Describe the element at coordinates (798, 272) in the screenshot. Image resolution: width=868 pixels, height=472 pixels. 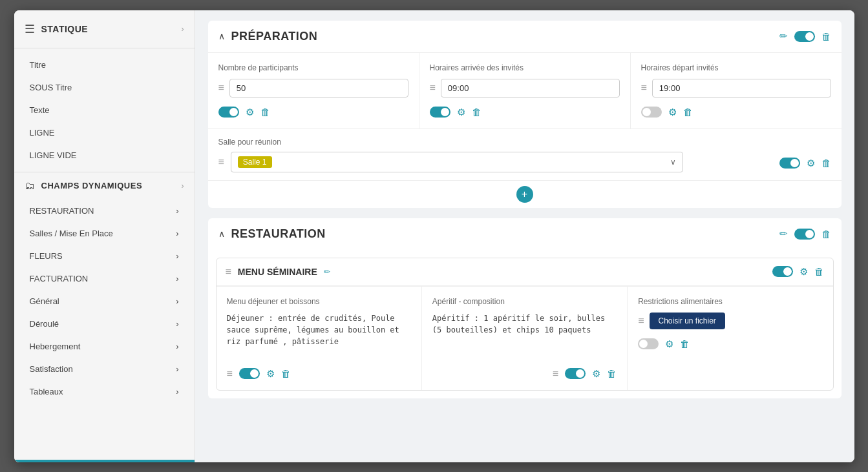
I see `menu-seminaire-actions: ⚙ 🗑` at that location.